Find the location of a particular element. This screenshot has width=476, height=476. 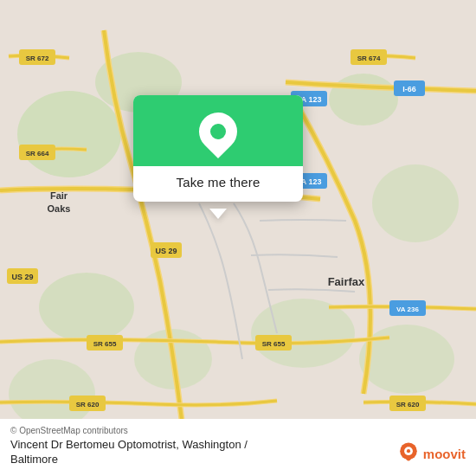

osm-credit: © OpenStreetMap contributors is located at coordinates (238, 431).